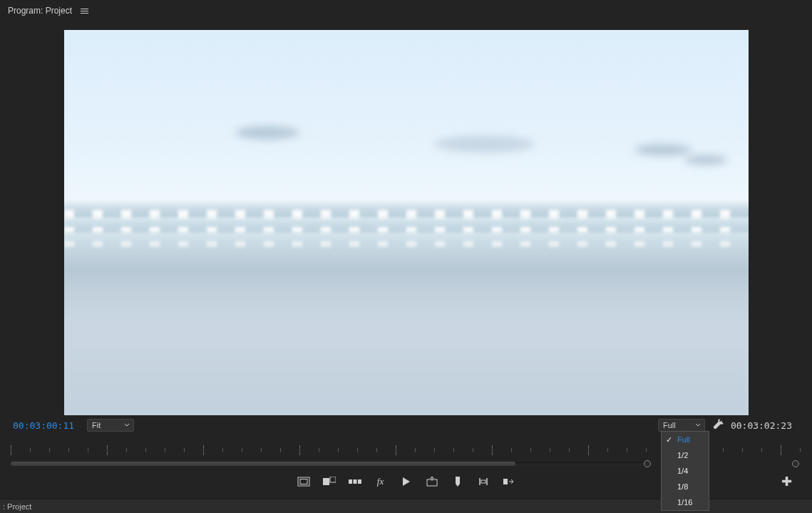 The width and height of the screenshot is (812, 513). I want to click on scroll-handle-right, so click(796, 464).